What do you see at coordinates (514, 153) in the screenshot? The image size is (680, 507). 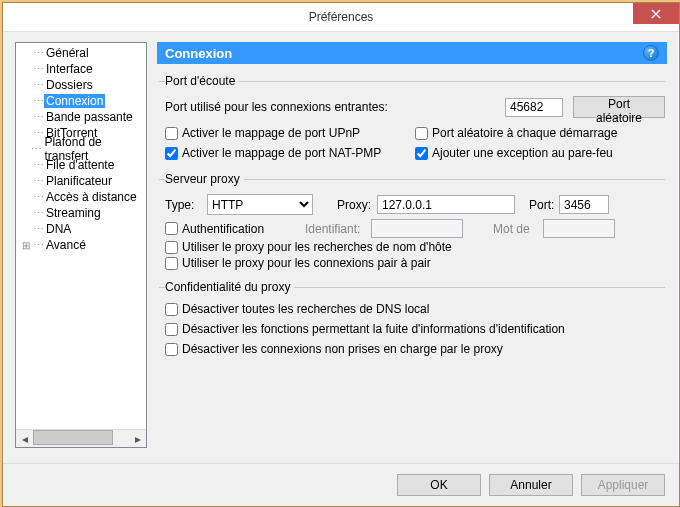 I see `firewall-checkbox: Ajouter une exception au pare-feu` at bounding box center [514, 153].